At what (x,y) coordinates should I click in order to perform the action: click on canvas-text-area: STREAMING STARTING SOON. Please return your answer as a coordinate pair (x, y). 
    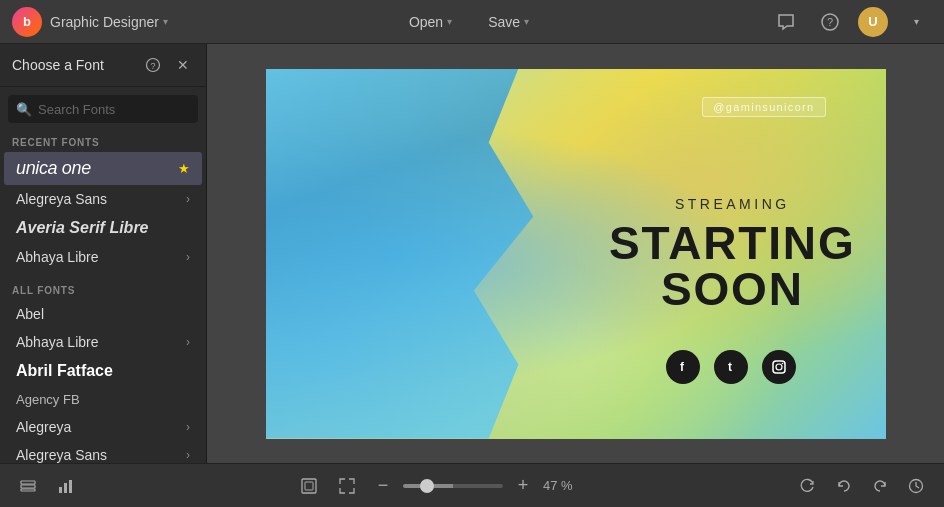
    Looking at the image, I should click on (732, 254).